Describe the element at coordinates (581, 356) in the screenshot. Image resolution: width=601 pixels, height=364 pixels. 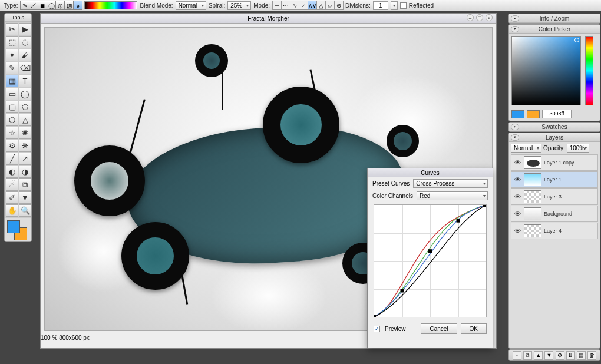
I see `flatten-icon: ▤` at that location.